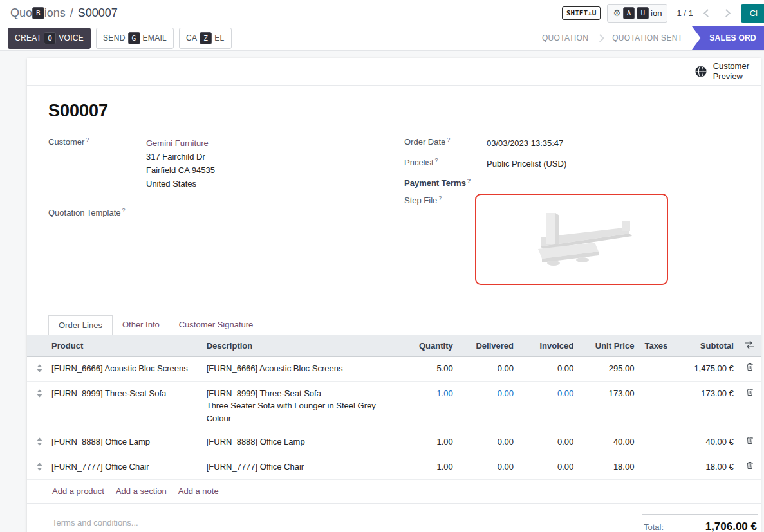 Image resolution: width=764 pixels, height=532 pixels. What do you see at coordinates (525, 143) in the screenshot?
I see `order-date-field-value: 03/03/2023 13:35:47` at bounding box center [525, 143].